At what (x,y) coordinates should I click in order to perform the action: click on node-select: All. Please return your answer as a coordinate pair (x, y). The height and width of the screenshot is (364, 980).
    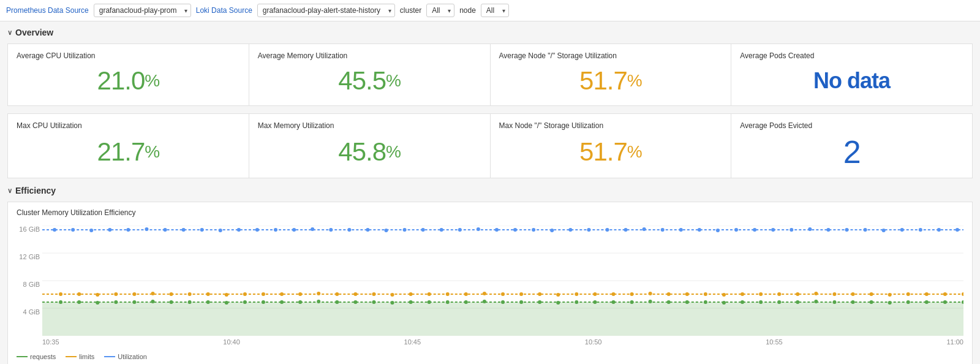
    Looking at the image, I should click on (495, 10).